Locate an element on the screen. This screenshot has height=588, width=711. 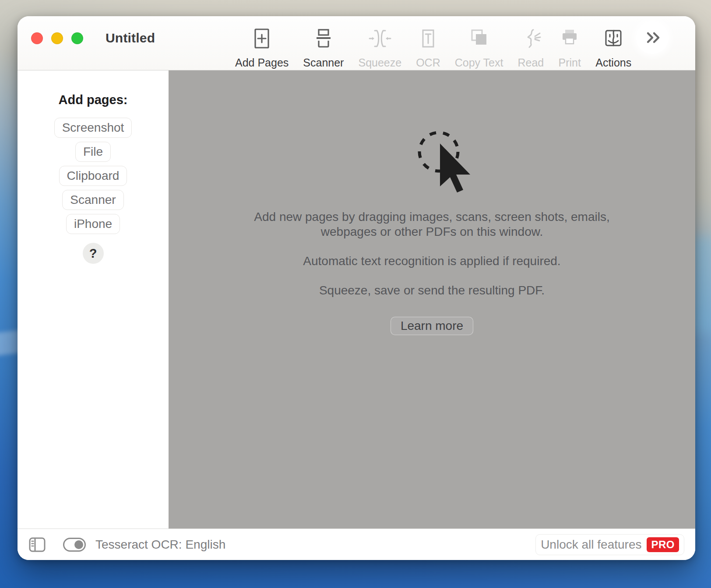
read-aloud-icon is located at coordinates (531, 38).